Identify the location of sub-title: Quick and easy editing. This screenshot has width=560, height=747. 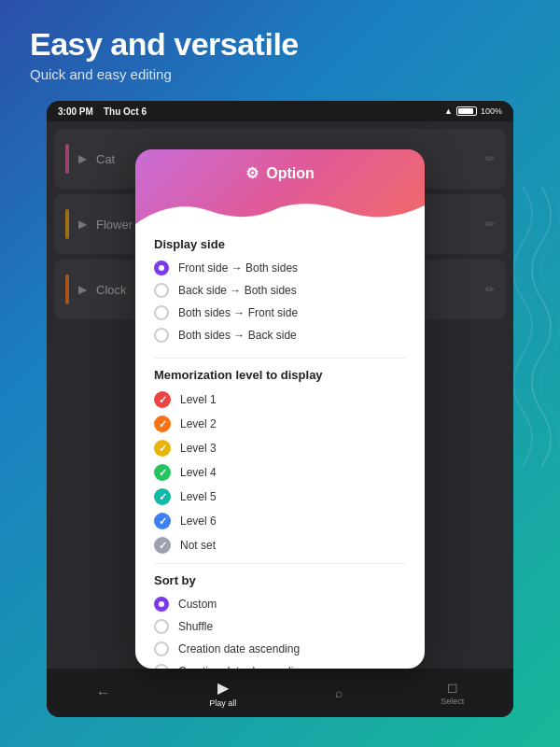
(280, 75).